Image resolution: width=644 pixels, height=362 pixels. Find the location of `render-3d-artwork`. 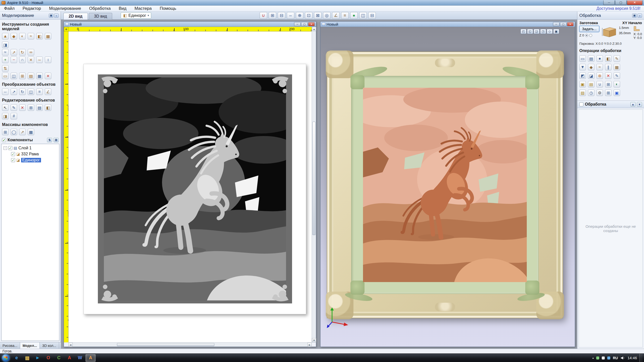

render-3d-artwork is located at coordinates (445, 185).